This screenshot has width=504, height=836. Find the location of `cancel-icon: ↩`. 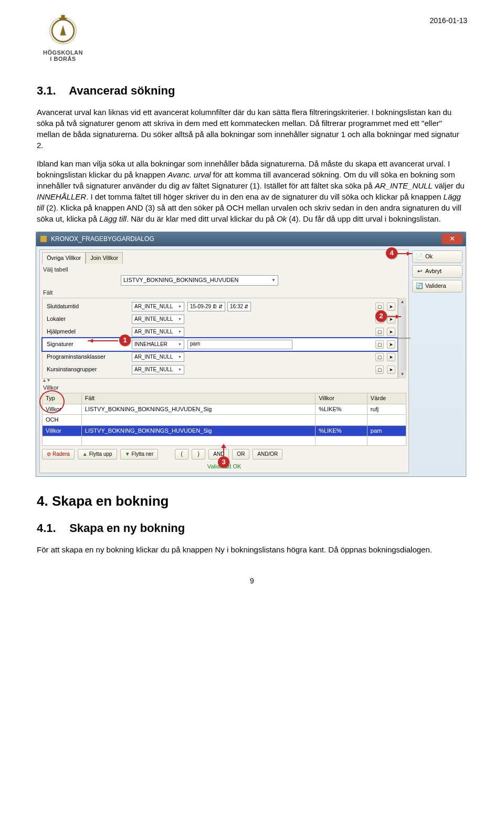

cancel-icon: ↩ is located at coordinates (419, 271).